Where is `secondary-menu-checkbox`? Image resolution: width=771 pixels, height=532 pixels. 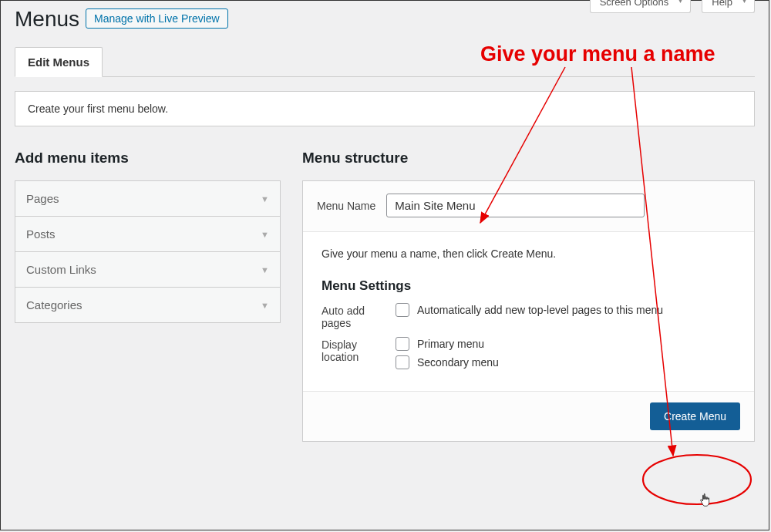
secondary-menu-checkbox is located at coordinates (402, 362).